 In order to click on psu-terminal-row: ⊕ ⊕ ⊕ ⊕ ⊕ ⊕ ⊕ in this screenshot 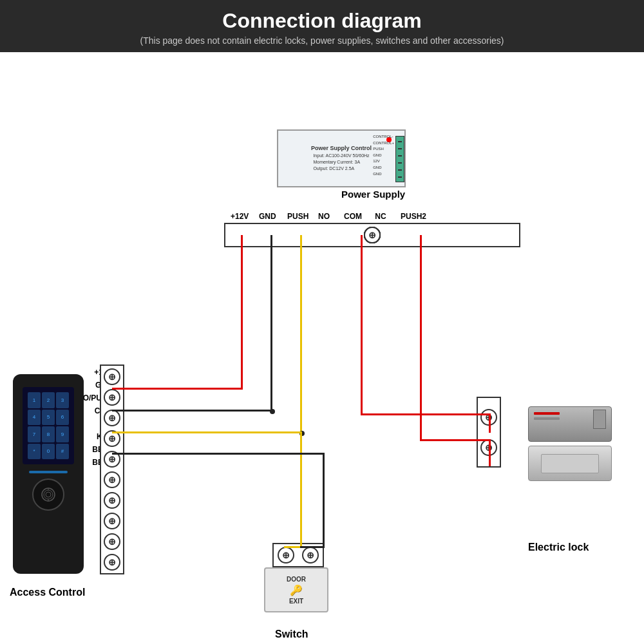, I will do `click(372, 235)`.